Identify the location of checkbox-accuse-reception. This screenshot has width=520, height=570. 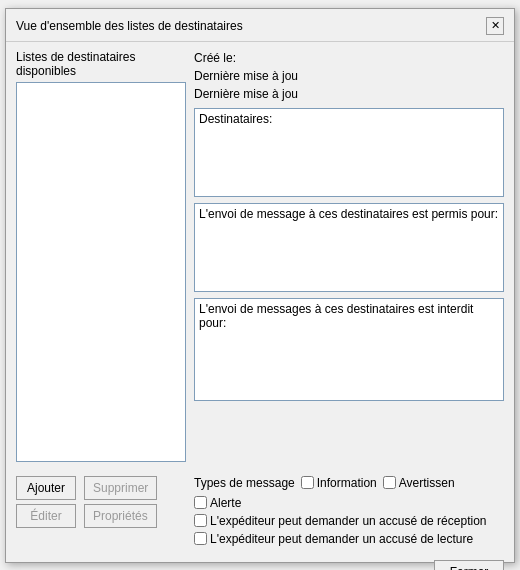
(200, 520).